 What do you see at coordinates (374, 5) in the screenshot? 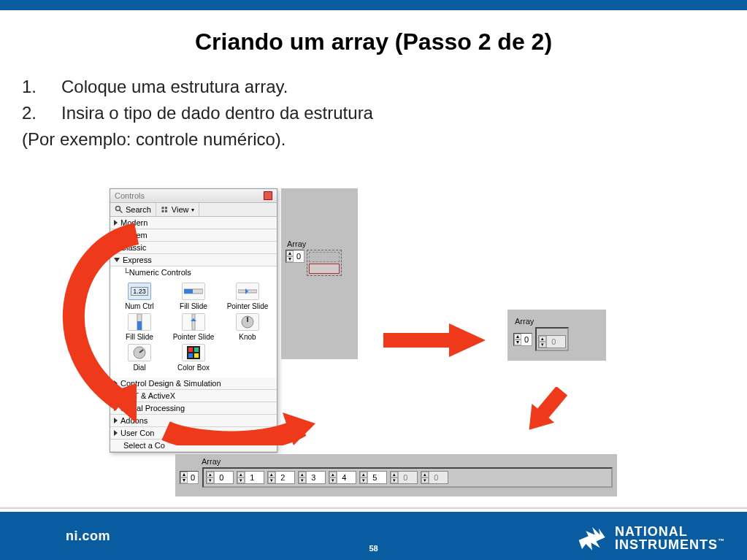
I see `top-accent-bar` at bounding box center [374, 5].